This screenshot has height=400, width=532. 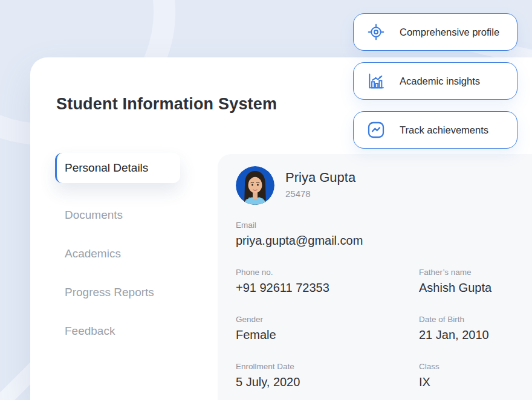 What do you see at coordinates (131, 245) in the screenshot?
I see `sidebar: Personal Details Documents Academics Pro…` at bounding box center [131, 245].